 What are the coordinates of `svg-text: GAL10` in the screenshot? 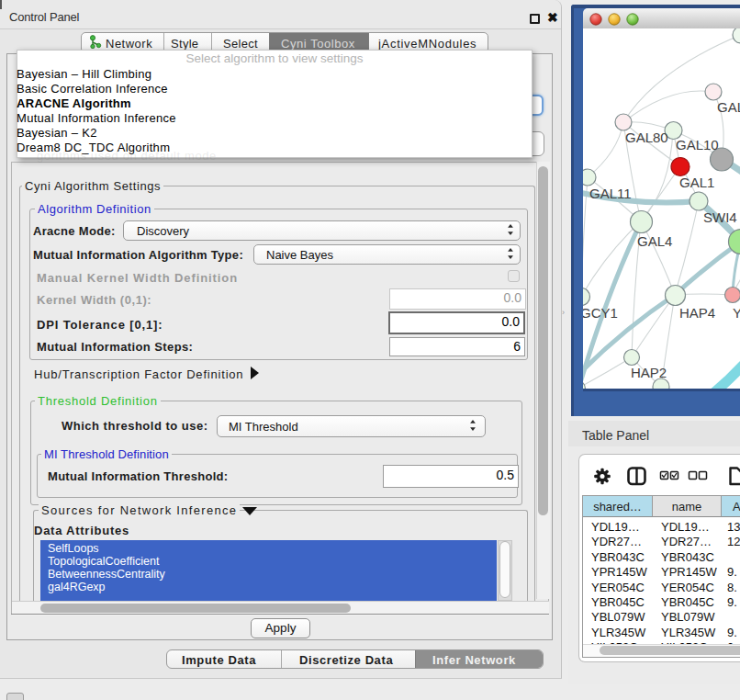 It's located at (698, 145).